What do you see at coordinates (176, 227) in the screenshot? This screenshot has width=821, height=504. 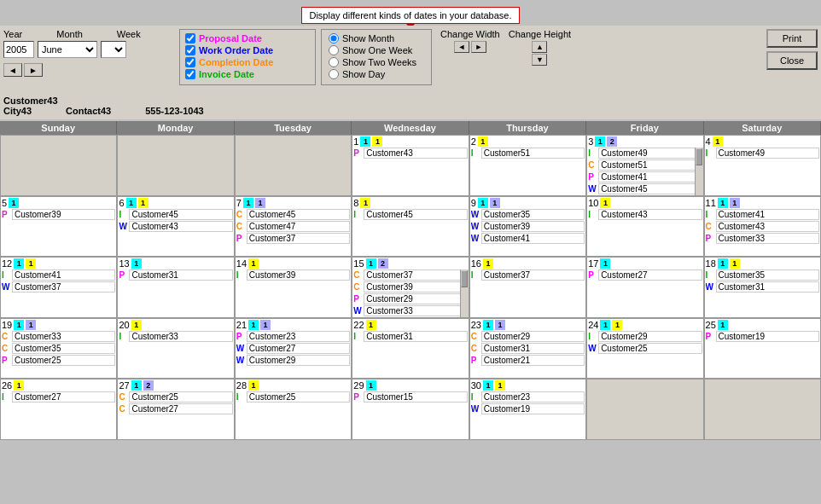 I see `cal-cell-r1c1: 611ICustomer45WCustomer43` at bounding box center [176, 227].